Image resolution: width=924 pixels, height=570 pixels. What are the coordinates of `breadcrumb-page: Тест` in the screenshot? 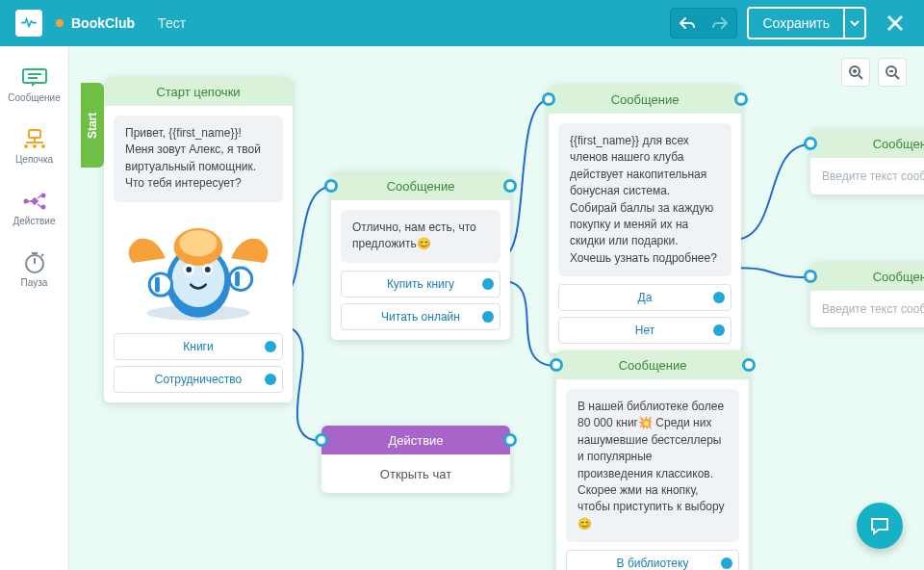 It's located at (171, 23).